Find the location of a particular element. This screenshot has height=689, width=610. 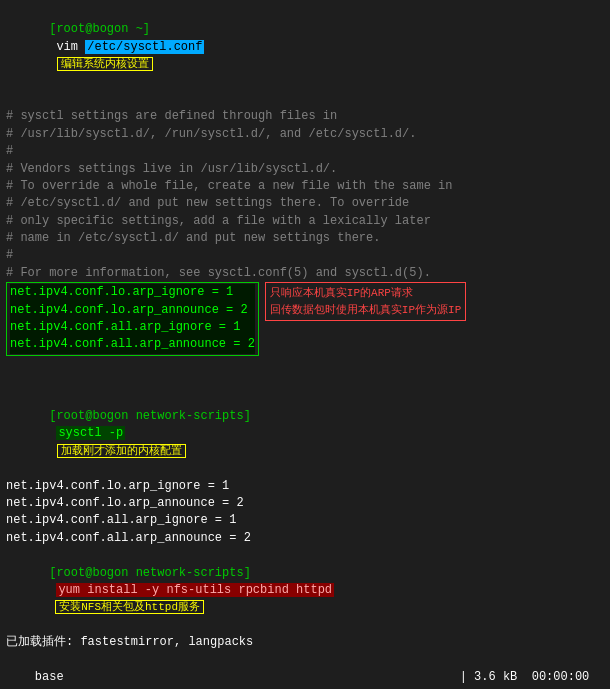

repo-base: base | 3.6 kB 00:00:00 is located at coordinates (305, 670).